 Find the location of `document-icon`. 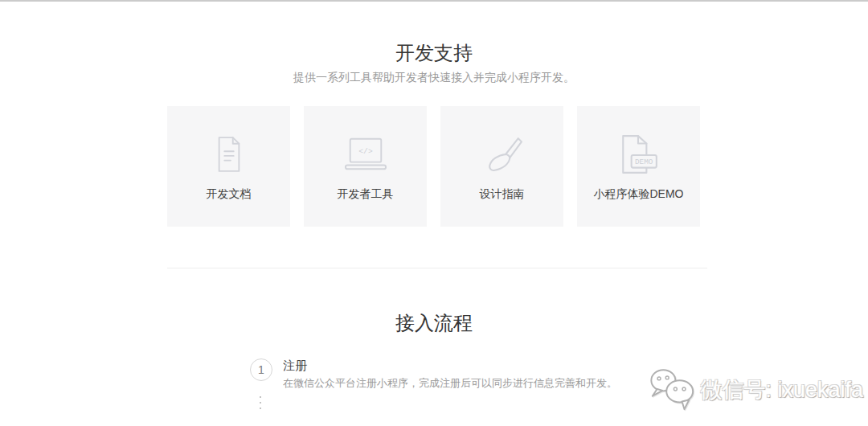

document-icon is located at coordinates (229, 154).